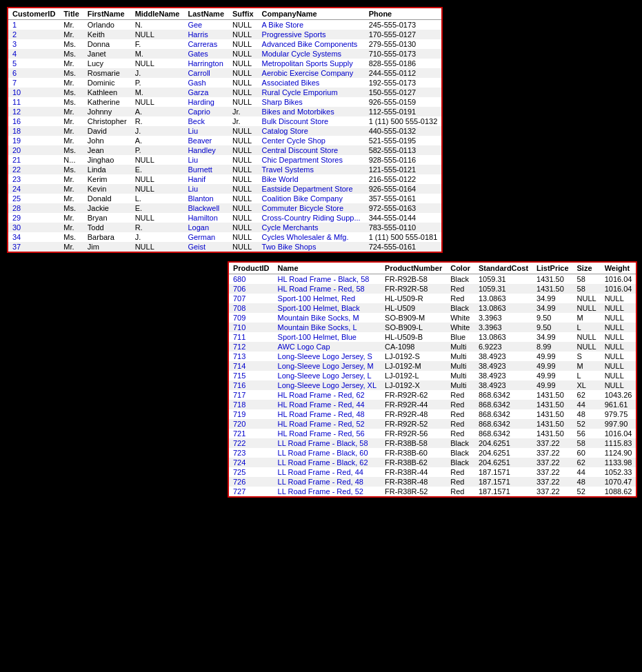 The height and width of the screenshot is (672, 642). Describe the element at coordinates (34, 227) in the screenshot. I see `table-cell: 30` at that location.